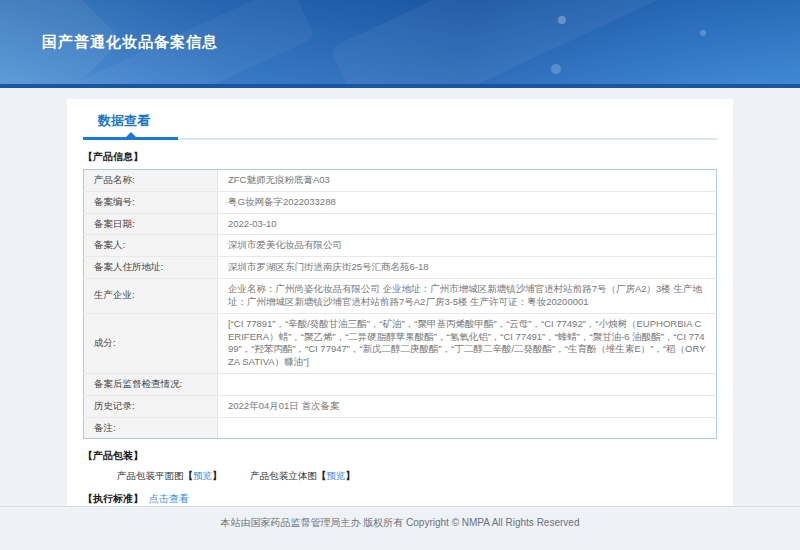  What do you see at coordinates (400, 268) in the screenshot?
I see `table-row-filer-address: 备案人住所地址: 深圳市罗湖区东门街道南庆街25号汇商名苑6-18` at bounding box center [400, 268].